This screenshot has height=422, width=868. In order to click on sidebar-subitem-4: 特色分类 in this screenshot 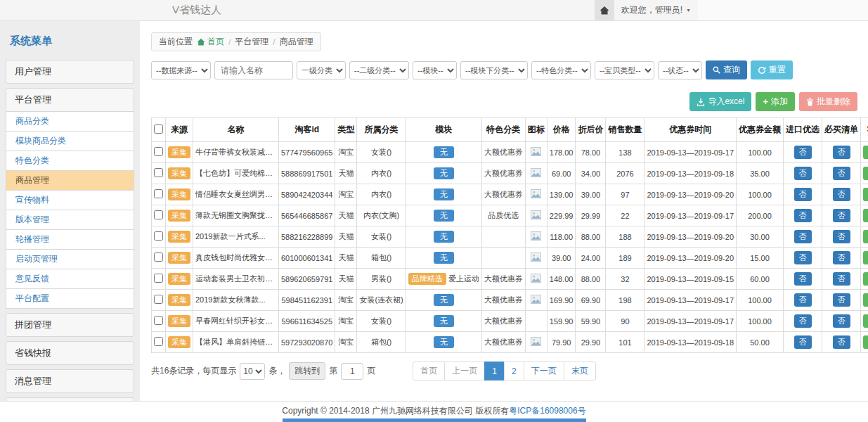, I will do `click(70, 161)`.